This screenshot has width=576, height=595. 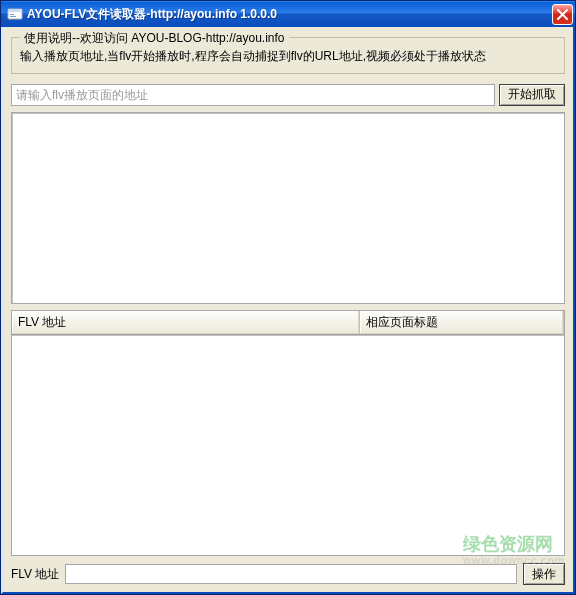 I want to click on bottom-row: FLV 地址 操作, so click(x=288, y=574).